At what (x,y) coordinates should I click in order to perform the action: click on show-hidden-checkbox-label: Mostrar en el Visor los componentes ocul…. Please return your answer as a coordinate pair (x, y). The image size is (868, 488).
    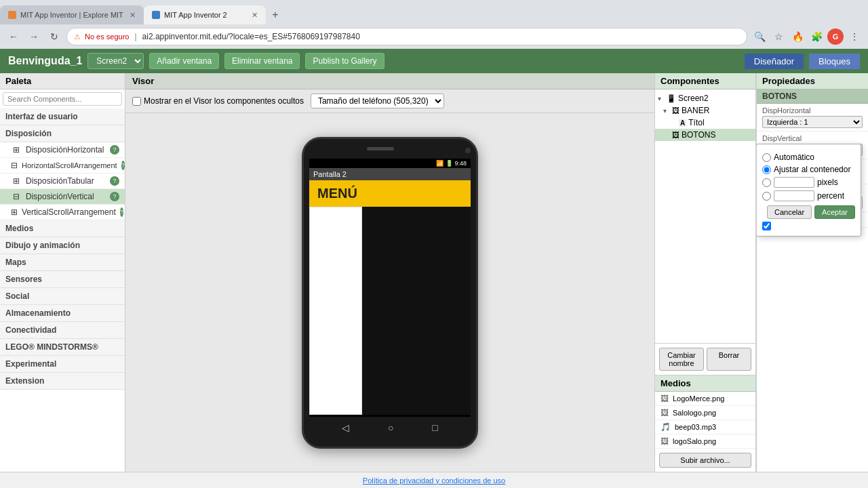
    Looking at the image, I should click on (218, 101).